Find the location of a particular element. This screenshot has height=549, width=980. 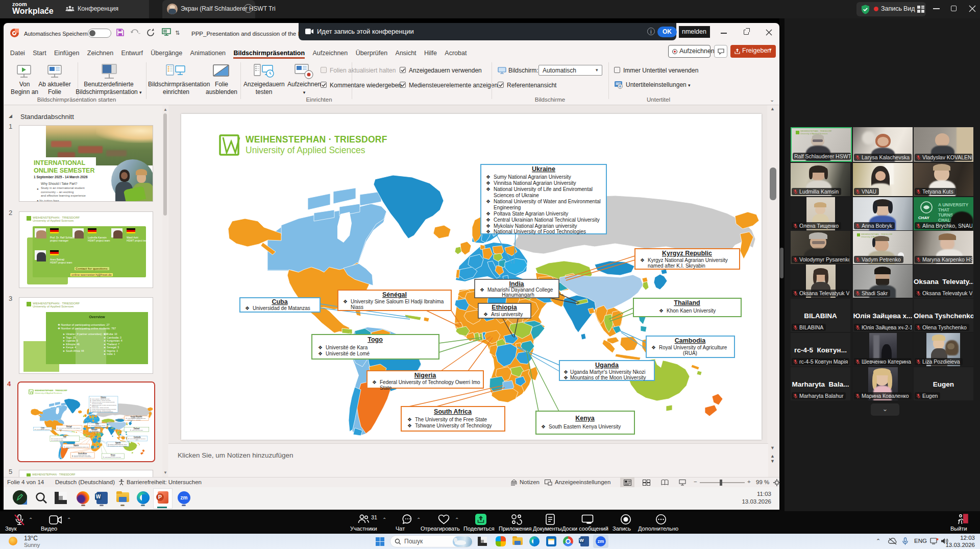

svg-text:Royal University of Agricultur: Royal University of Agriculture is located at coordinates (693, 347).